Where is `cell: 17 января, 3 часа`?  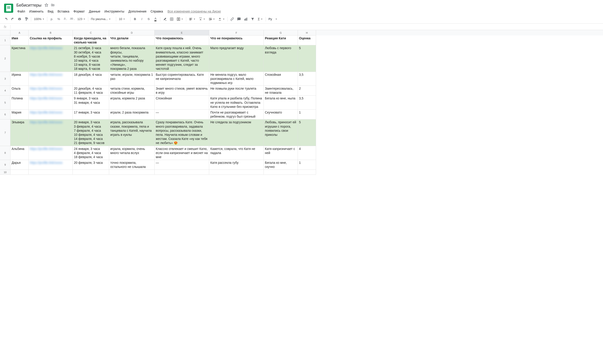
cell: 17 января, 3 часа is located at coordinates (91, 115).